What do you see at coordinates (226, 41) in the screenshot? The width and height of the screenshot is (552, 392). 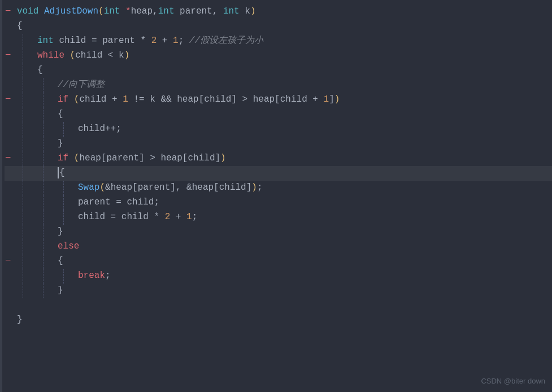 I see `token-comment: //假设左孩子为小` at bounding box center [226, 41].